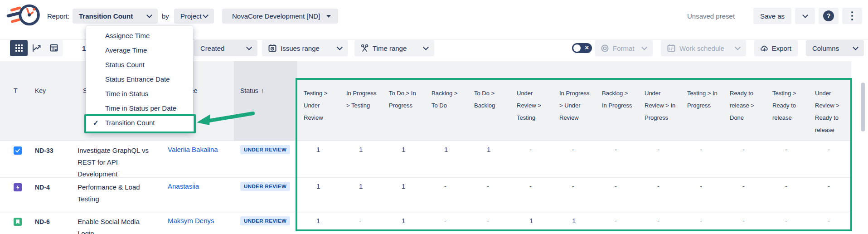 The image size is (868, 234). Describe the element at coordinates (659, 101) in the screenshot. I see `transition-column-header: Under Review > In Progress` at that location.